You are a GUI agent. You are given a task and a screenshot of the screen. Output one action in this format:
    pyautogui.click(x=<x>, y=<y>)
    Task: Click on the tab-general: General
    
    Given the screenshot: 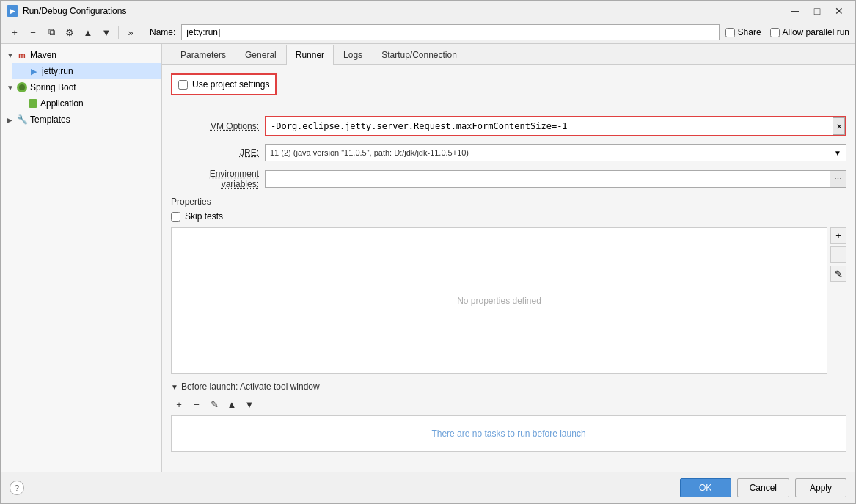 What is the action you would take?
    pyautogui.click(x=261, y=54)
    